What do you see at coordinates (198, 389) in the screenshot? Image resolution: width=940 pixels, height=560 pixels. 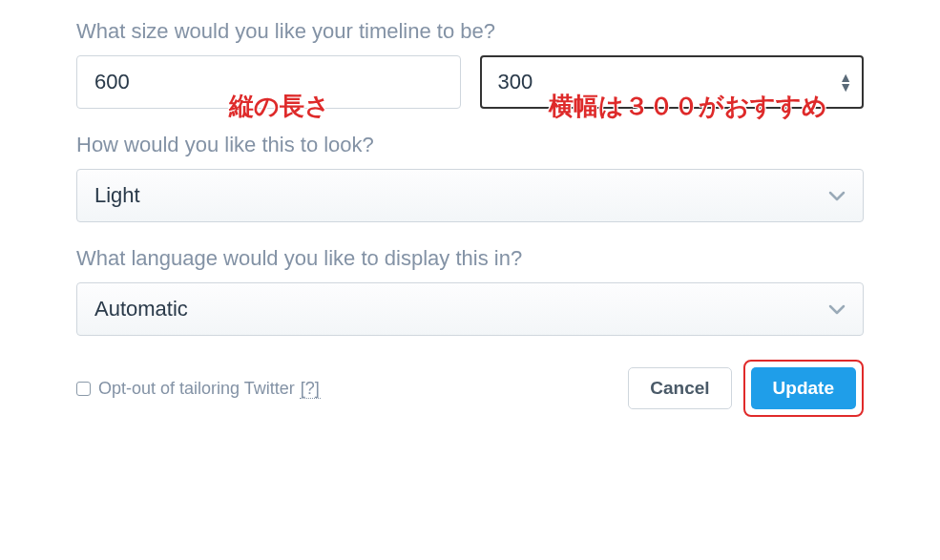 I see `optout-row: Opt-out of tailoring Twitter [?]` at bounding box center [198, 389].